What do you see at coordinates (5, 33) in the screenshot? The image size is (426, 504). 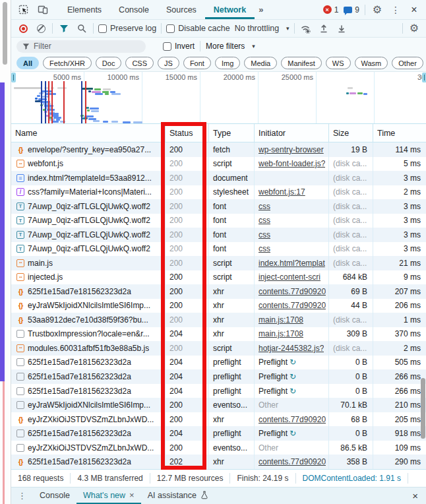 I see `page-scrollbar-thumb` at bounding box center [5, 33].